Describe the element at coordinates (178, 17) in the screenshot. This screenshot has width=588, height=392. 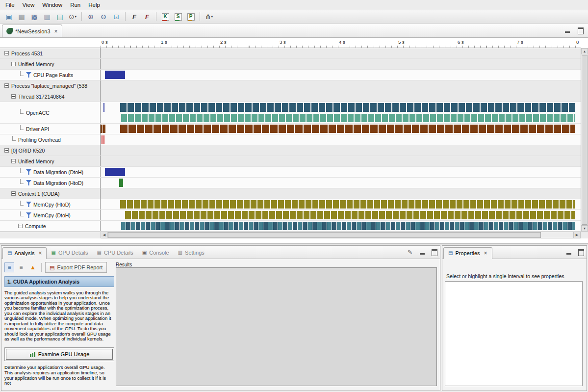
I see `source-view-icon: S` at that location.